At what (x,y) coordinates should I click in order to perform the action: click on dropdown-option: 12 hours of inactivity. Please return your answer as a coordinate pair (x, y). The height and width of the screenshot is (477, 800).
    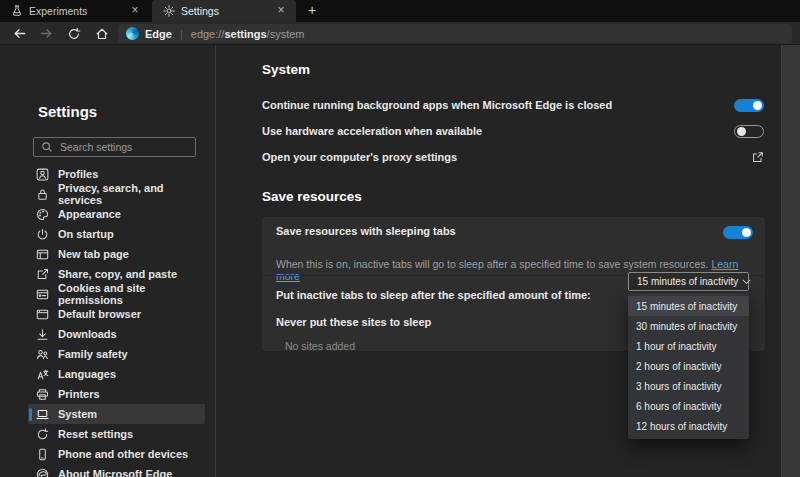
    Looking at the image, I should click on (688, 426).